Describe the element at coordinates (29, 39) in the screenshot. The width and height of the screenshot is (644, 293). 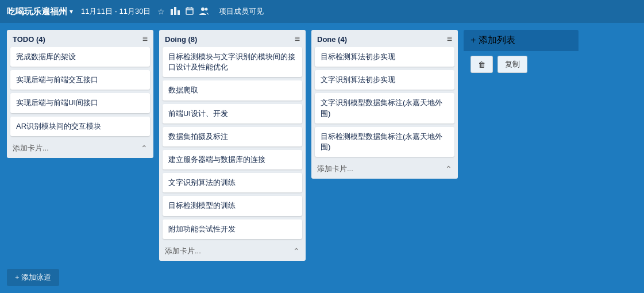
I see `column-todo-title: TODO (4)` at that location.